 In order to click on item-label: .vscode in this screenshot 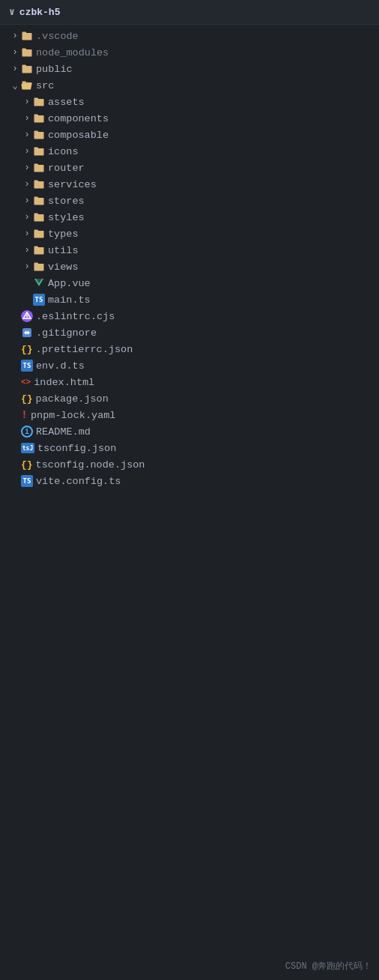, I will do `click(57, 36)`.